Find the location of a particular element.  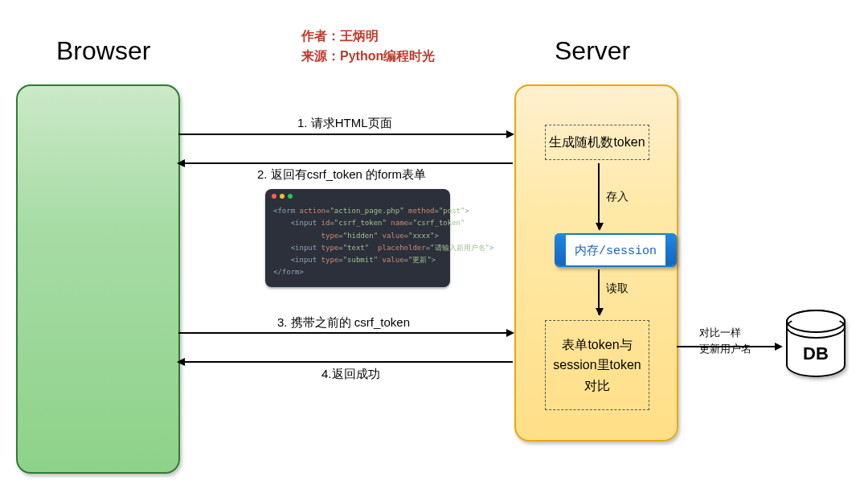

arrow-read-label: 读取 is located at coordinates (617, 289).